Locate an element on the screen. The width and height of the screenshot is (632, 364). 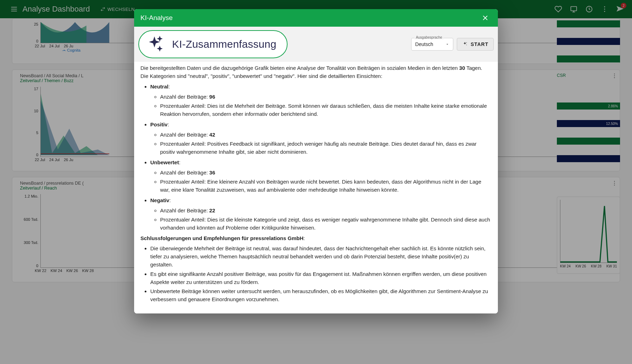
modal-header: KI-Analyse is located at coordinates (316, 18).